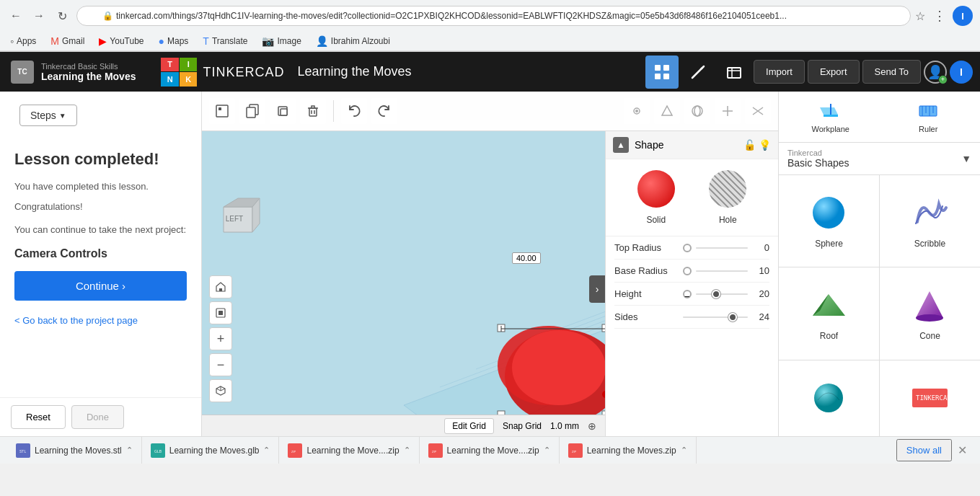  I want to click on download-stl: STL Learning the Moves.stl ⌃, so click(75, 450).